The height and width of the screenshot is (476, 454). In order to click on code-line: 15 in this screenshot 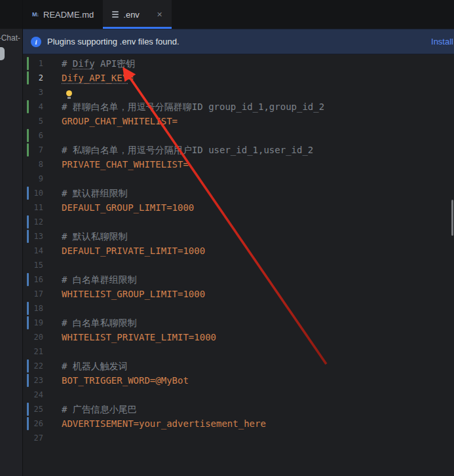, I will do `click(238, 265)`.